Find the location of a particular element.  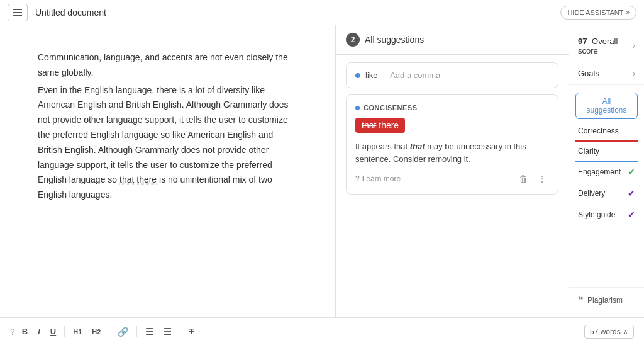

add-comma-label: · is located at coordinates (384, 76).